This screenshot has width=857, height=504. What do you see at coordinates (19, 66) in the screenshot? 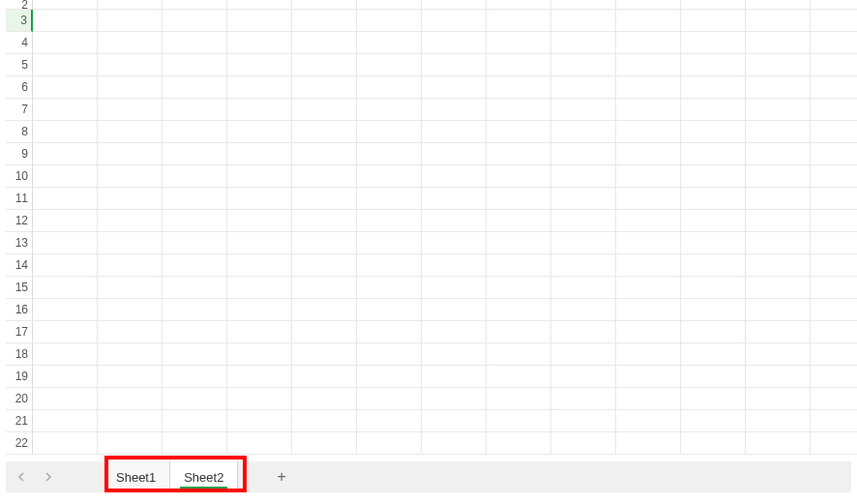
I see `row-header: 5` at bounding box center [19, 66].